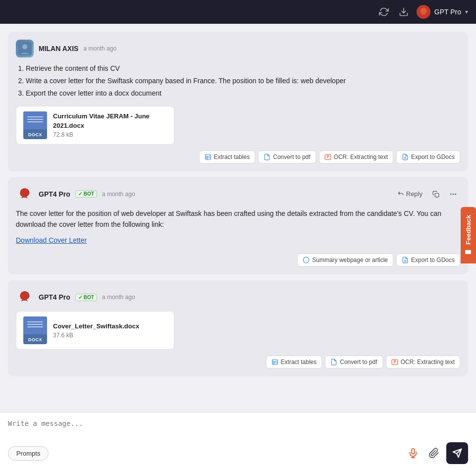  What do you see at coordinates (243, 93) in the screenshot?
I see `list-item-3: Export the cover letter into a docx docu…` at bounding box center [243, 93].